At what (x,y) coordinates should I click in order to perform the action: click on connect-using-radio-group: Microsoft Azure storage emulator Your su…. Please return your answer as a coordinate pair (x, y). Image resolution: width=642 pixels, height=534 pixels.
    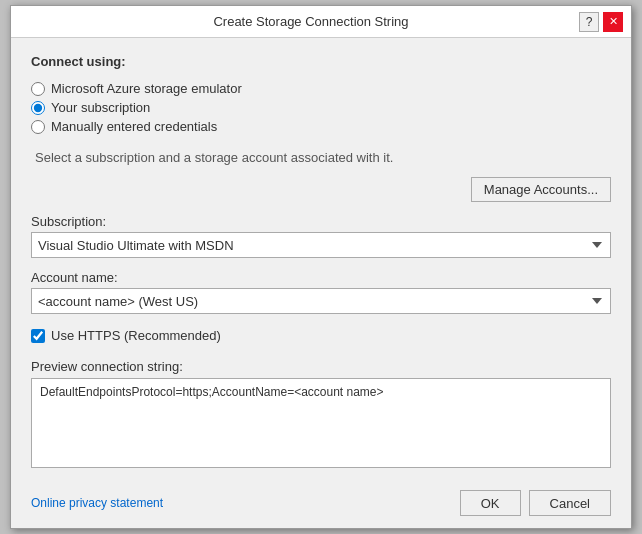
    Looking at the image, I should click on (321, 108).